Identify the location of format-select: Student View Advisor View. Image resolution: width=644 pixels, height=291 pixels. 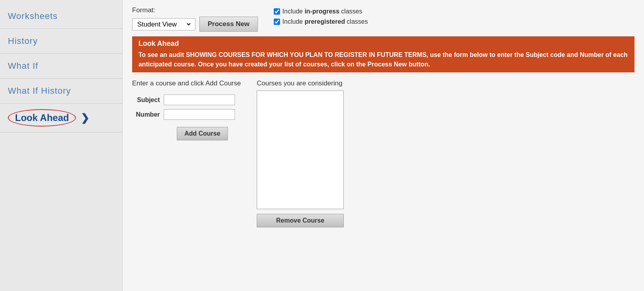
(164, 25).